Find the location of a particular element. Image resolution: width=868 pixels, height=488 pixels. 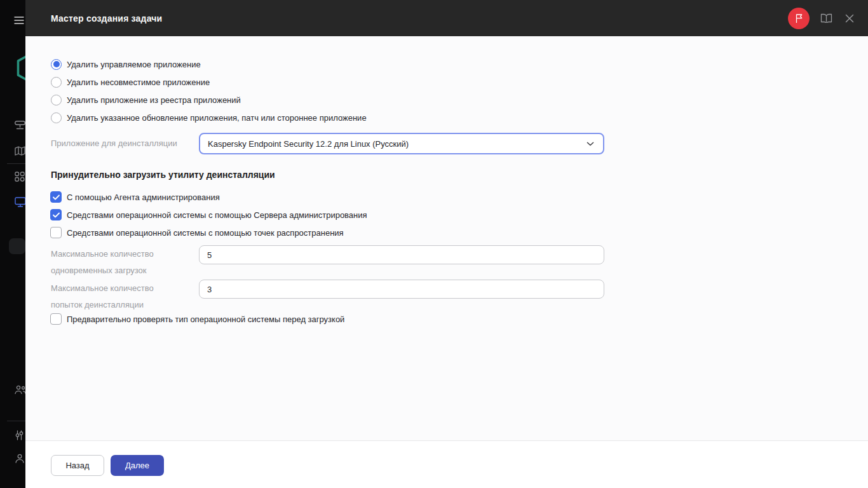

help-book-button is located at coordinates (826, 18).